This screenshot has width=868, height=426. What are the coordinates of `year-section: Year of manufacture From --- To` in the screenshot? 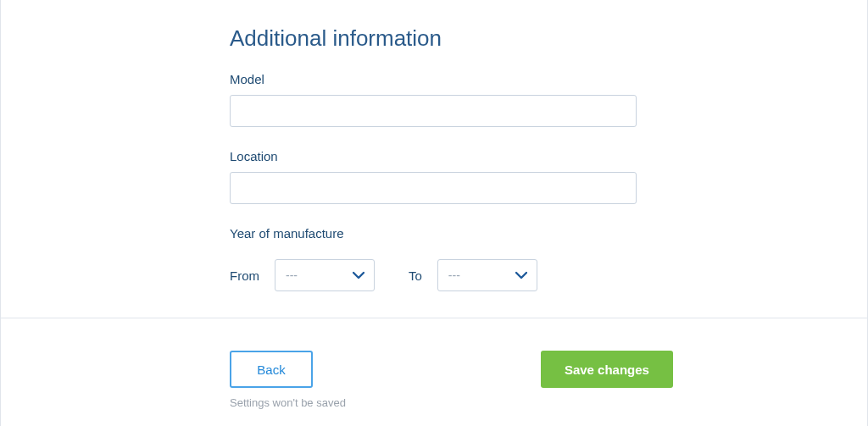 It's located at (548, 259).